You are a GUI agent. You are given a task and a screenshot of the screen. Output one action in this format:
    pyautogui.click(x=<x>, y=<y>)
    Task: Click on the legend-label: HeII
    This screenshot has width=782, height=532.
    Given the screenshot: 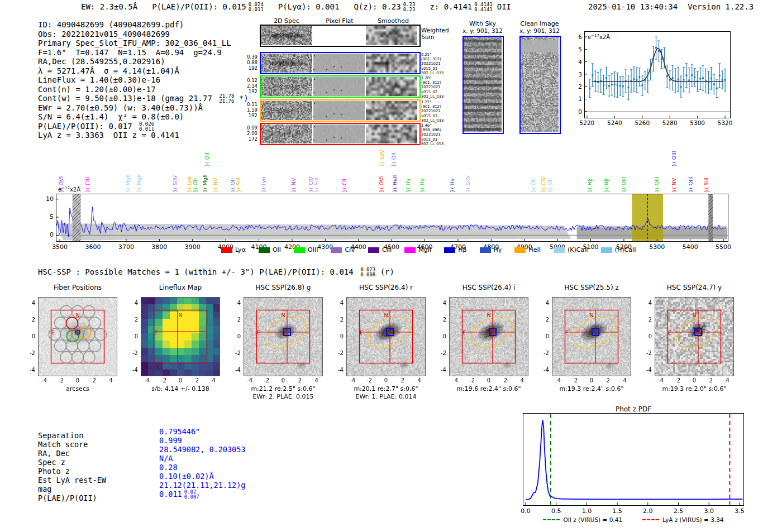 What is the action you would take?
    pyautogui.click(x=535, y=250)
    